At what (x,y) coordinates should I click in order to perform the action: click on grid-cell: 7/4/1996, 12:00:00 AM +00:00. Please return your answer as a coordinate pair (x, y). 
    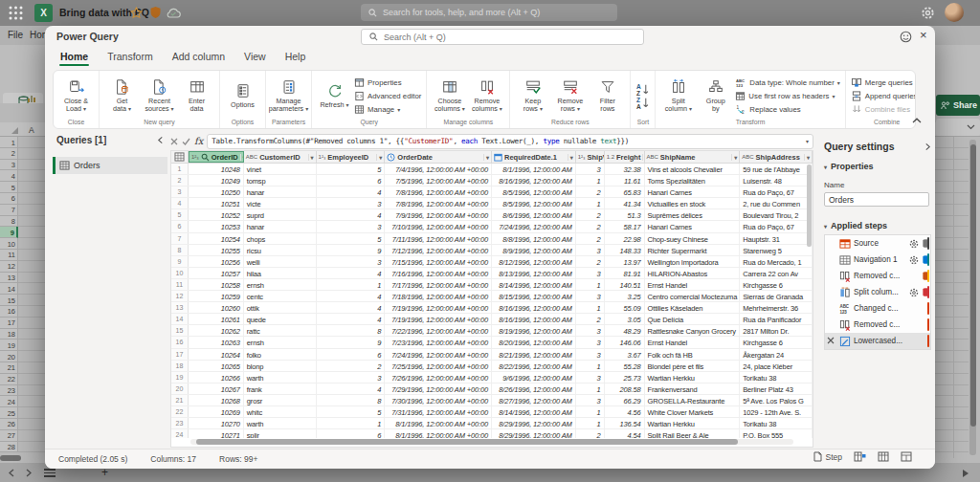
    Looking at the image, I should click on (438, 168).